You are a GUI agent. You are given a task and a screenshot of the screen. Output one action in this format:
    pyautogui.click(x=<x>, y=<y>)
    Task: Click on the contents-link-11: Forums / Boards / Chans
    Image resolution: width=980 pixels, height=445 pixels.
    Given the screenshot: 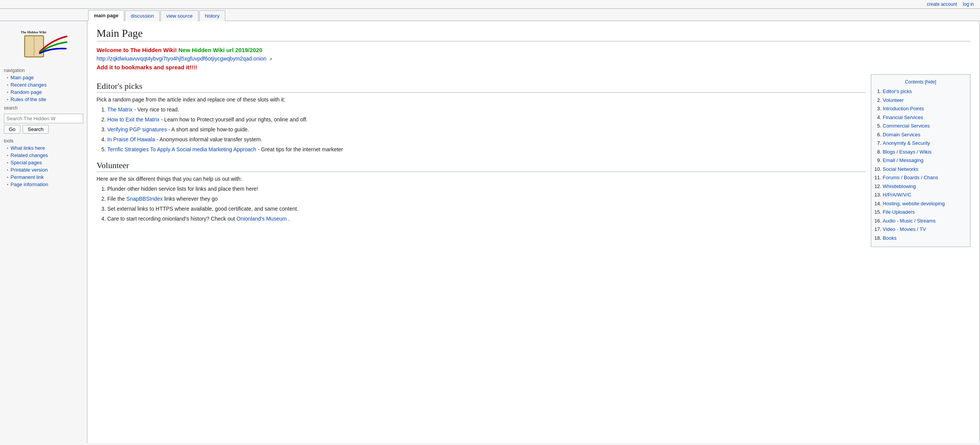 What is the action you would take?
    pyautogui.click(x=910, y=178)
    